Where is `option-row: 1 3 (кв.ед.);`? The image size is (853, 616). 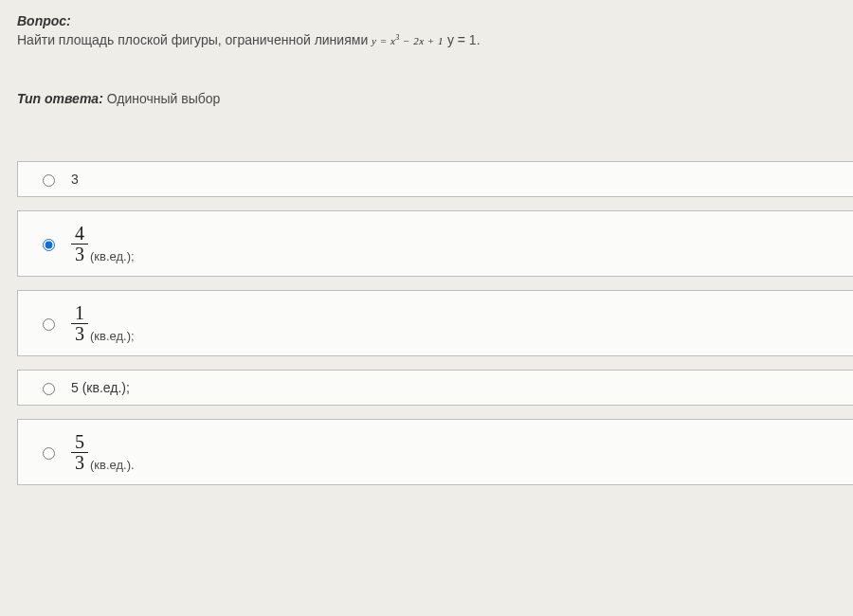
option-row: 1 3 (кв.ед.); is located at coordinates (435, 323).